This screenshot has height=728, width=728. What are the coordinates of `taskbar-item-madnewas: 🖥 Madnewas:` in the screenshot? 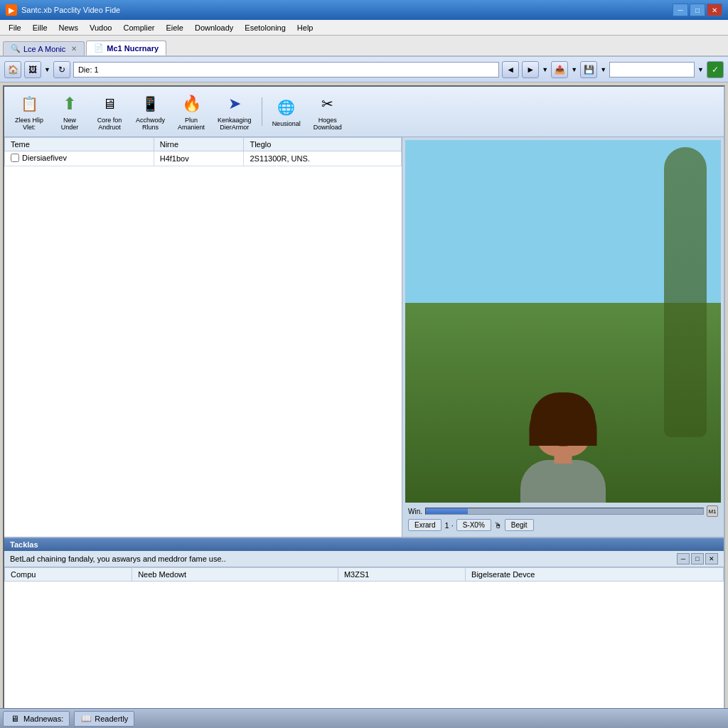 It's located at (36, 719).